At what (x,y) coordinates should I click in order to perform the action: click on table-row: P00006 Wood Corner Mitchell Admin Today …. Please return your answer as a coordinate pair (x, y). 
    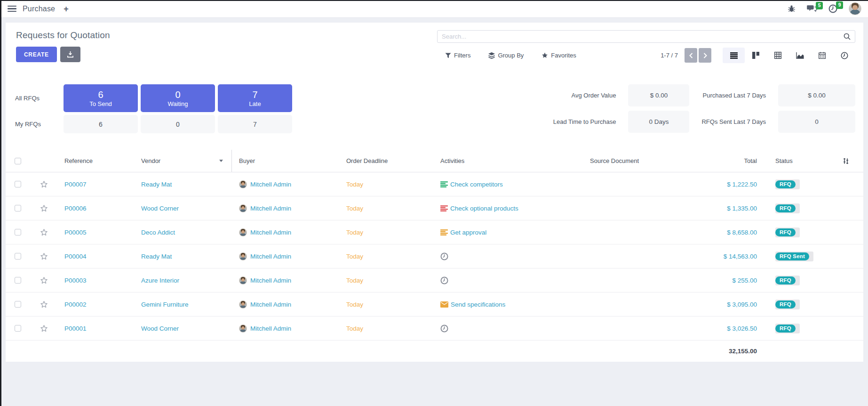
    Looking at the image, I should click on (435, 208).